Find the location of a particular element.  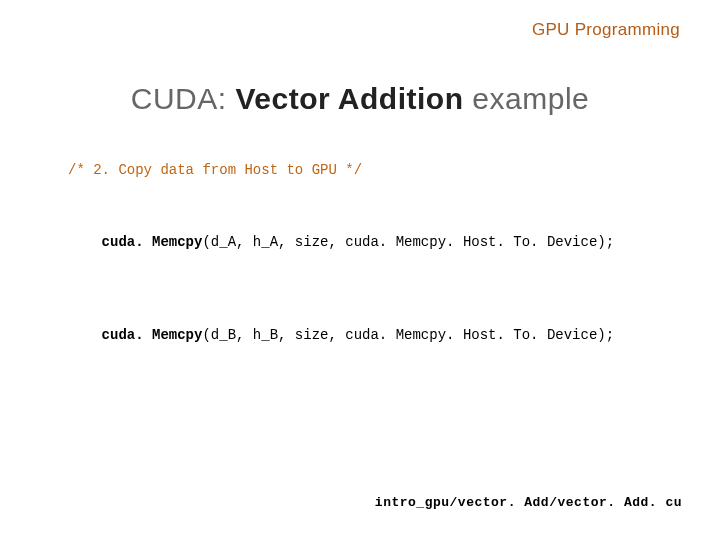

source-file-path: intro_gpu/vector. Add/vector. Add. cu is located at coordinates (528, 502).